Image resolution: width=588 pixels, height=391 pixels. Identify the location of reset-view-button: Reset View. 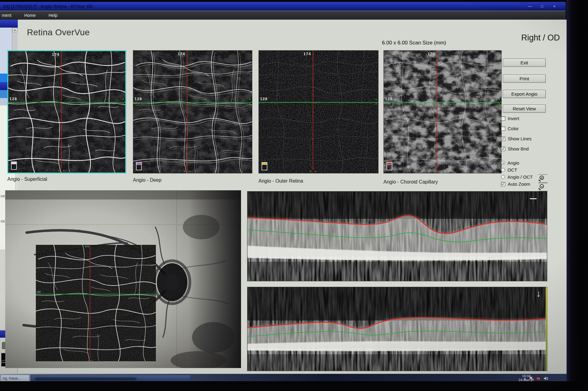
(524, 108).